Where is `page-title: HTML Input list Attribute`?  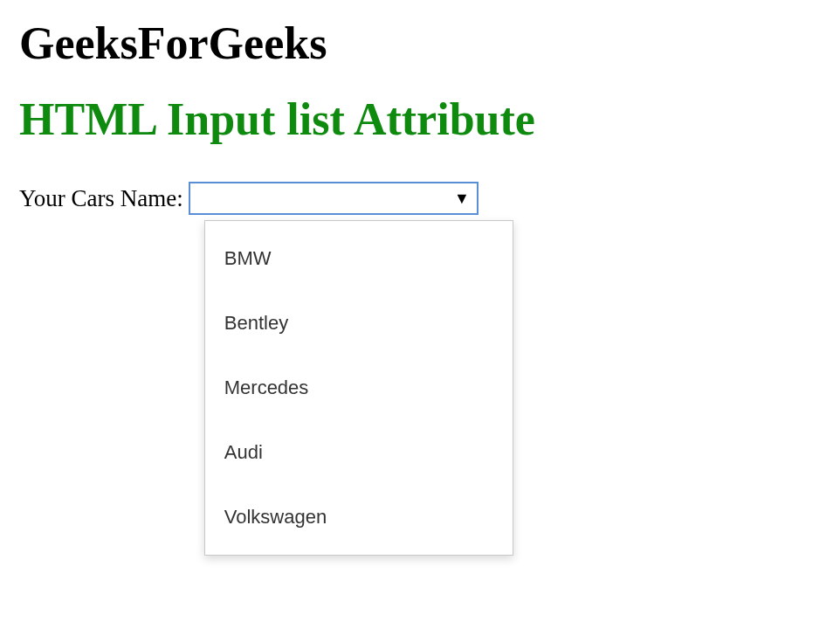 page-title: HTML Input list Attribute is located at coordinates (420, 119).